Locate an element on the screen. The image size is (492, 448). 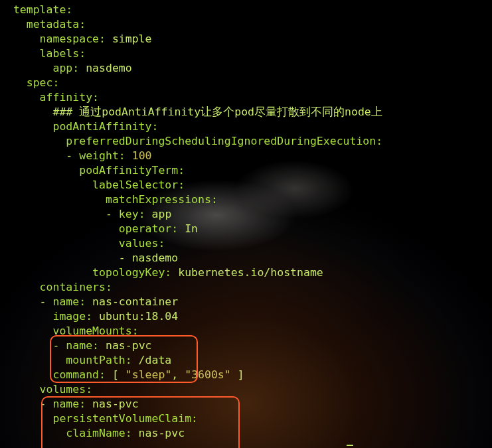
key-app: app: is located at coordinates (66, 68).